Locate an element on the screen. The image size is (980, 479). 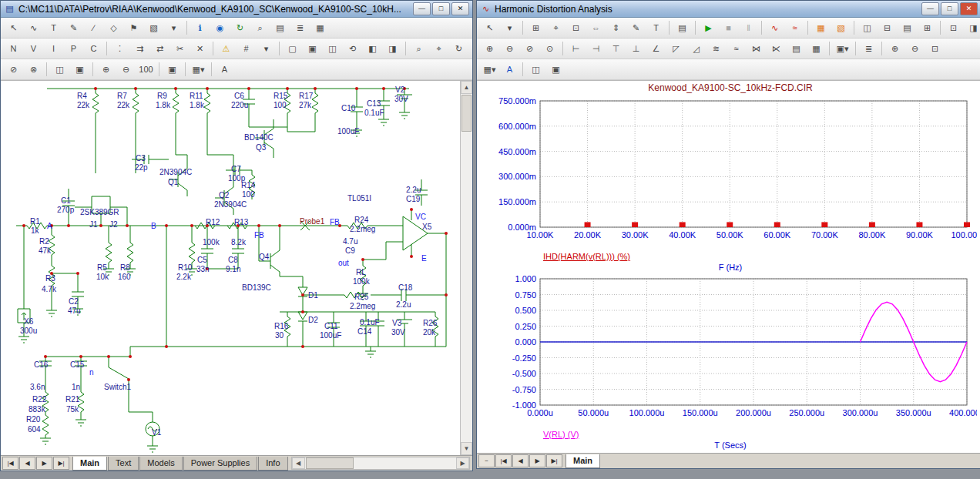
picture-icon: ▧ is located at coordinates (154, 28).